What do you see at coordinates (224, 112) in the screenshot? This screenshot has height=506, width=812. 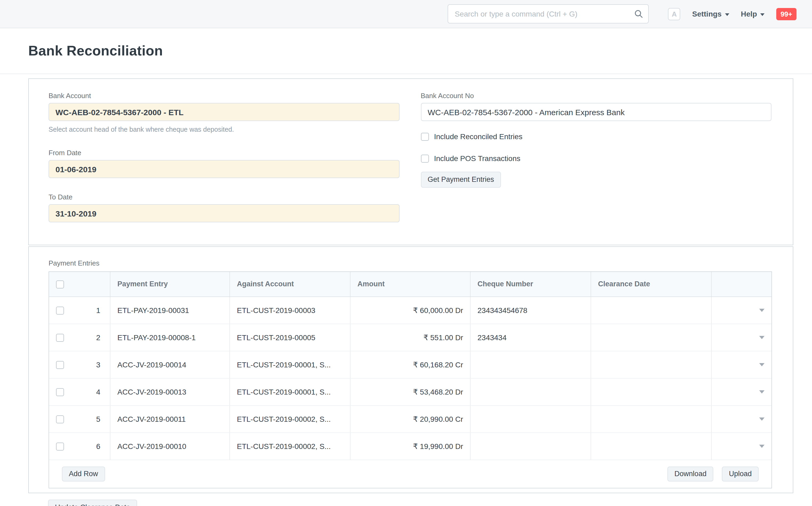 I see `bank-account-input` at bounding box center [224, 112].